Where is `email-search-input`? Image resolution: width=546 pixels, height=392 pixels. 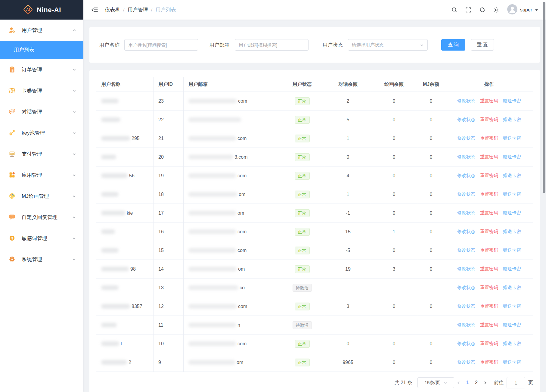 email-search-input is located at coordinates (271, 45).